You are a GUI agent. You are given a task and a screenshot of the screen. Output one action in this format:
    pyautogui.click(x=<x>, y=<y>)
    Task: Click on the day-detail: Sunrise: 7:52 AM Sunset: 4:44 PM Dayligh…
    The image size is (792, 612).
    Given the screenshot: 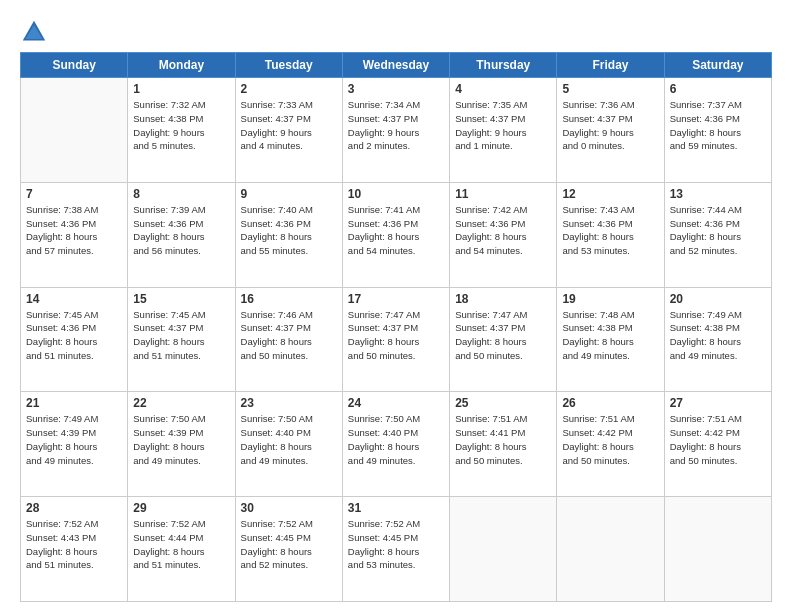 What is the action you would take?
    pyautogui.click(x=181, y=544)
    